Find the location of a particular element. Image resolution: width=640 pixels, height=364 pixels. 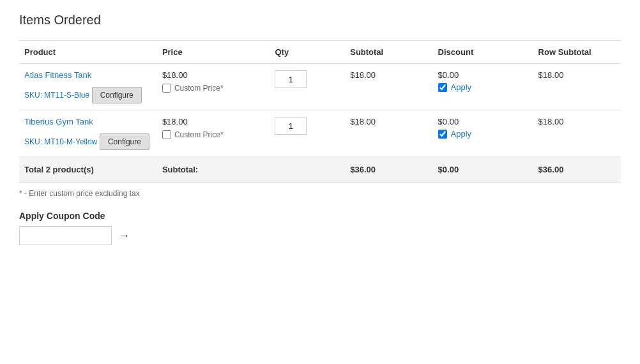

footer-subtotal-label: Subtotal: is located at coordinates (213, 170).